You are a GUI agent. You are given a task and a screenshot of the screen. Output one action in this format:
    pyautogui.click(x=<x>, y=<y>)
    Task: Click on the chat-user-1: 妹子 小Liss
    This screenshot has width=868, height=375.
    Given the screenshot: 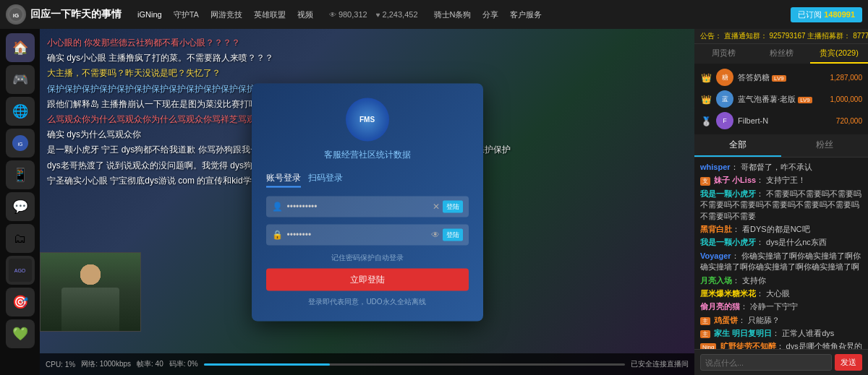 What is the action you would take?
    pyautogui.click(x=735, y=180)
    